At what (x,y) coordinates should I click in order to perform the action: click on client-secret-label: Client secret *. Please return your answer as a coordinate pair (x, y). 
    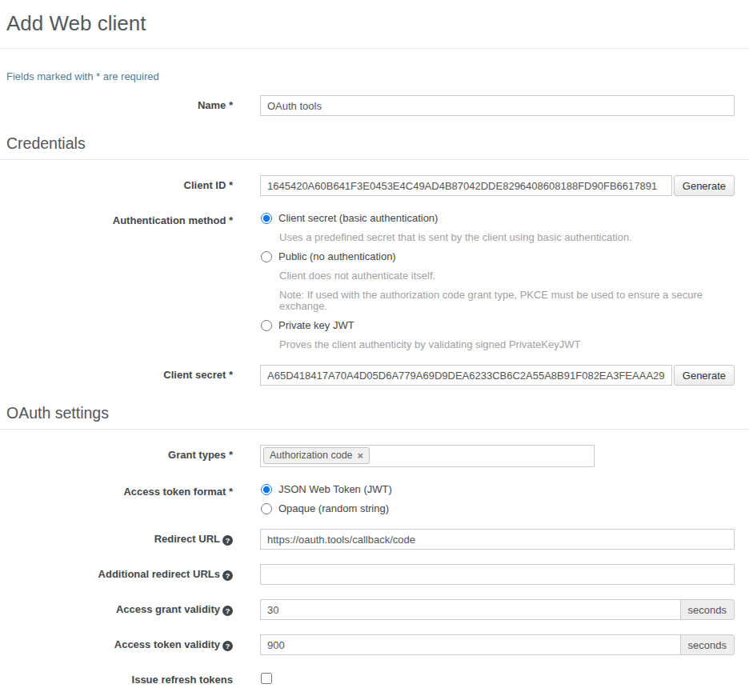
    Looking at the image, I should click on (120, 373).